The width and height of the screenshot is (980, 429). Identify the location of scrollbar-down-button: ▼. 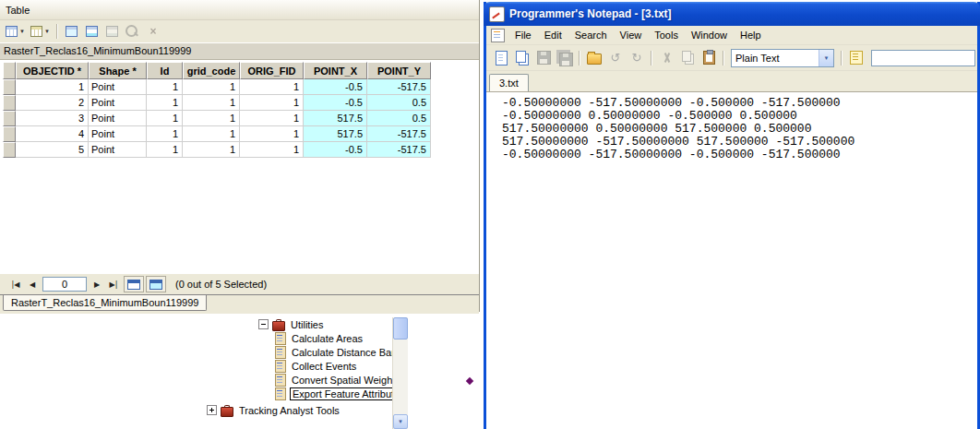
(400, 422).